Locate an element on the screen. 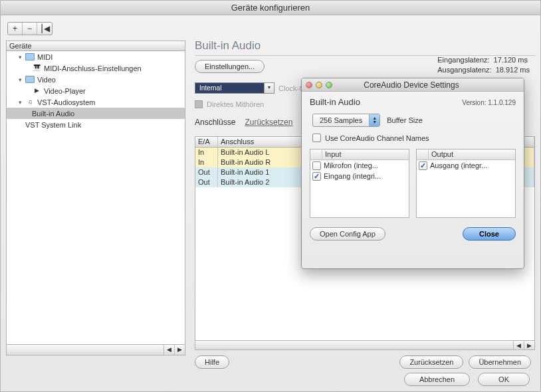  buffer-size-label: Buffer Size is located at coordinates (405, 120).